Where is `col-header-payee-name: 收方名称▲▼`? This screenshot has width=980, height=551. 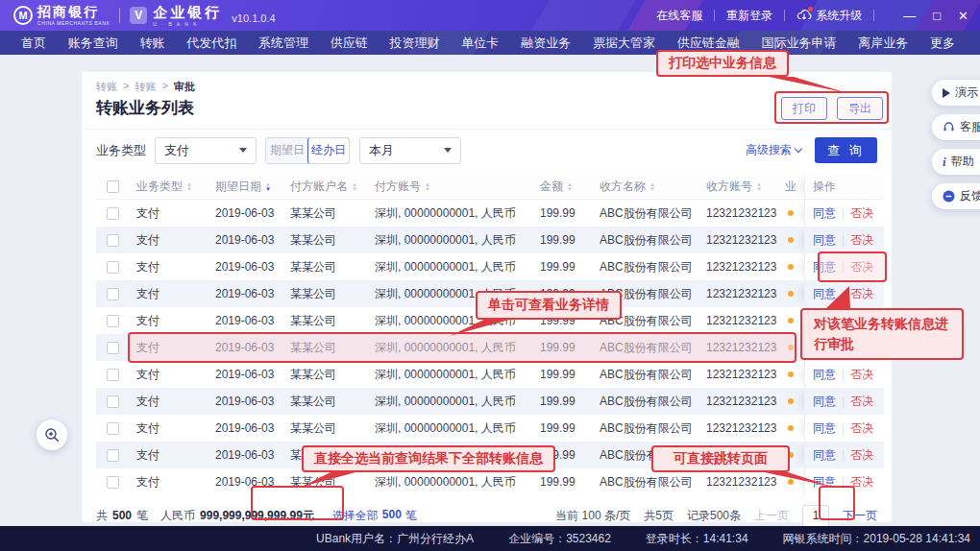 col-header-payee-name: 收方名称▲▼ is located at coordinates (646, 186).